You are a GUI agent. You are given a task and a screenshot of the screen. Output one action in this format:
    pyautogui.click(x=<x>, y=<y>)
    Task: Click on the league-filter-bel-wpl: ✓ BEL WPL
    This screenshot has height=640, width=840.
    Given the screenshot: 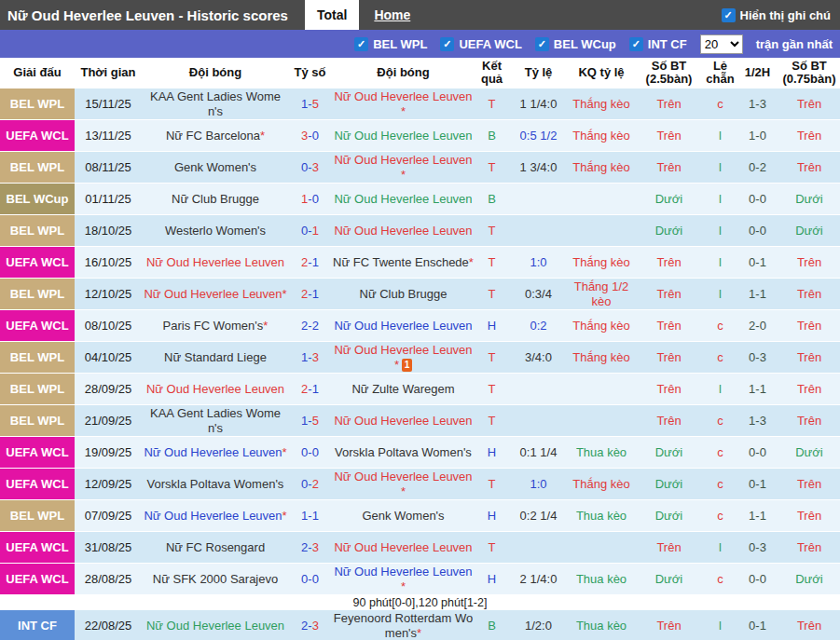 What is the action you would take?
    pyautogui.click(x=391, y=45)
    